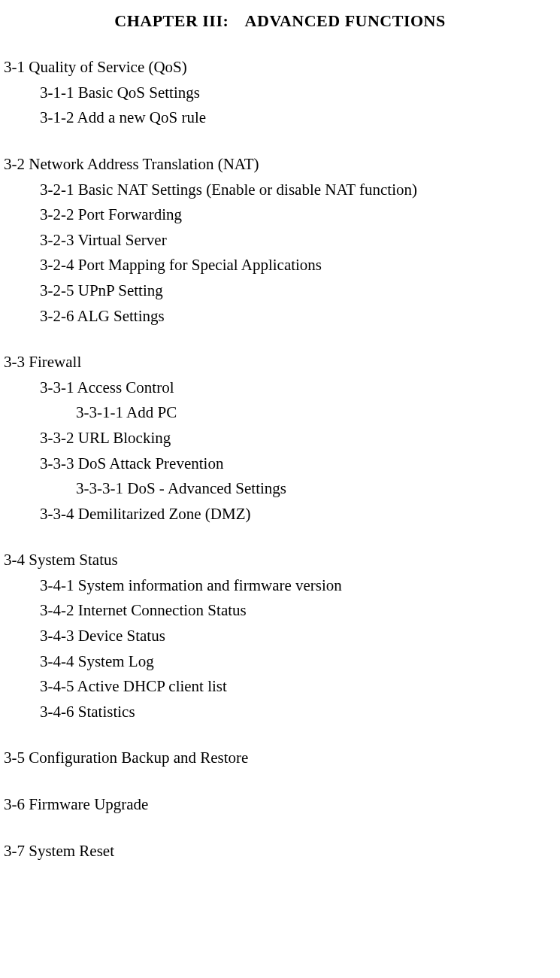  What do you see at coordinates (57, 585) in the screenshot?
I see `toc-entry-number: 3-4-1` at bounding box center [57, 585].